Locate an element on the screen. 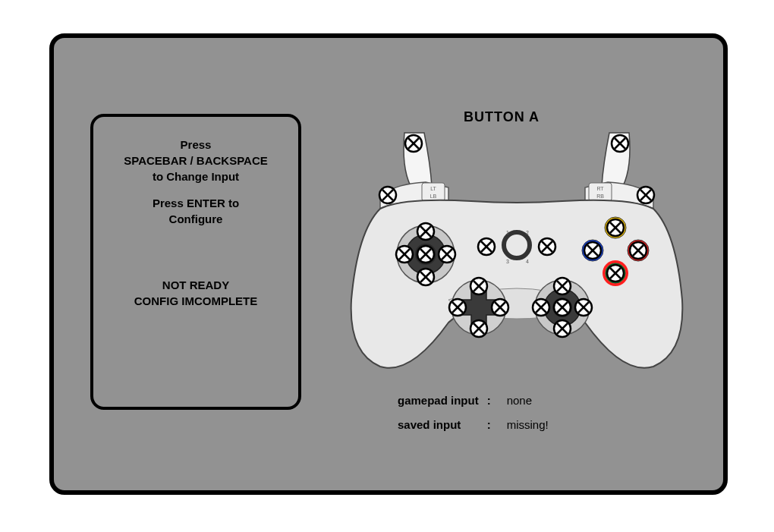  center-number: 1 is located at coordinates (508, 232).